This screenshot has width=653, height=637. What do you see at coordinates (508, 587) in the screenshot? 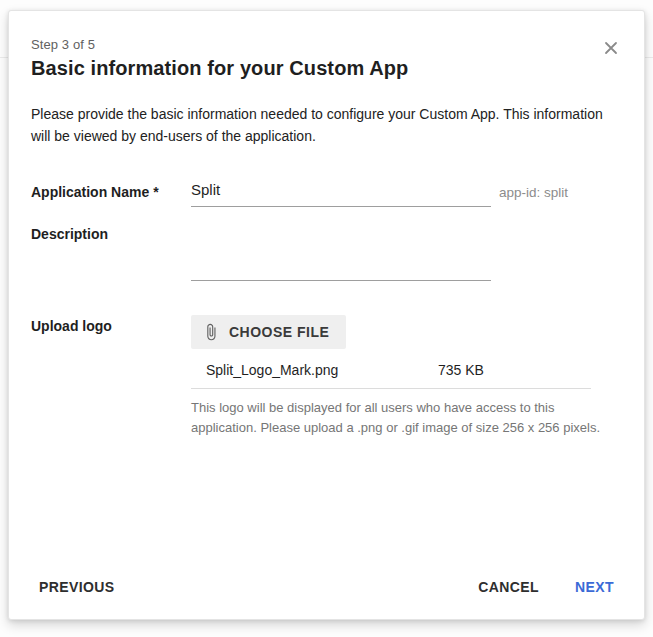
I see `cancel-button: CANCEL` at bounding box center [508, 587].